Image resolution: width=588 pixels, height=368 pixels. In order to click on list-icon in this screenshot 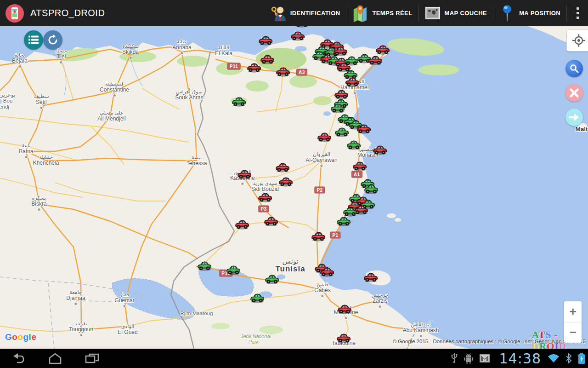, I will do `click(34, 40)`.